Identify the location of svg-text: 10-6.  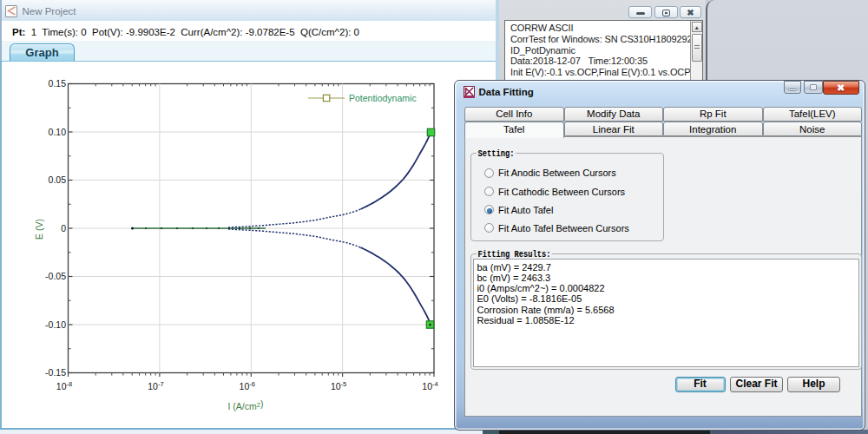
(247, 385).